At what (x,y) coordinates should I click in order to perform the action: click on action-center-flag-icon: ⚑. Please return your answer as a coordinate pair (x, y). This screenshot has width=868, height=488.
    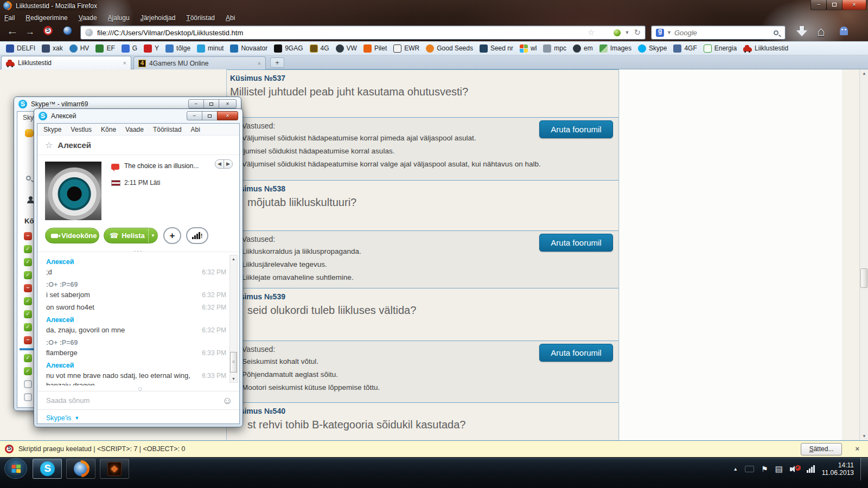
    Looking at the image, I should click on (765, 469).